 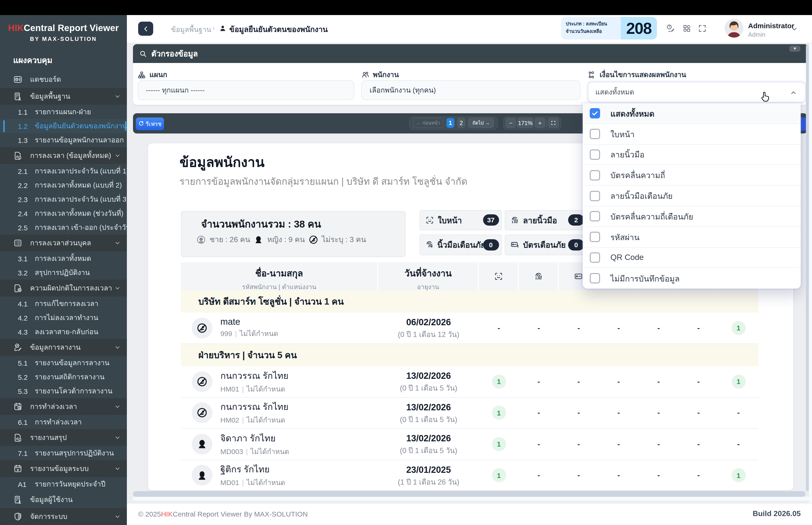 I want to click on sidebar-subitem: 2.2การลงเวลาทั้งหมด (แบบที่ 2), so click(x=63, y=185).